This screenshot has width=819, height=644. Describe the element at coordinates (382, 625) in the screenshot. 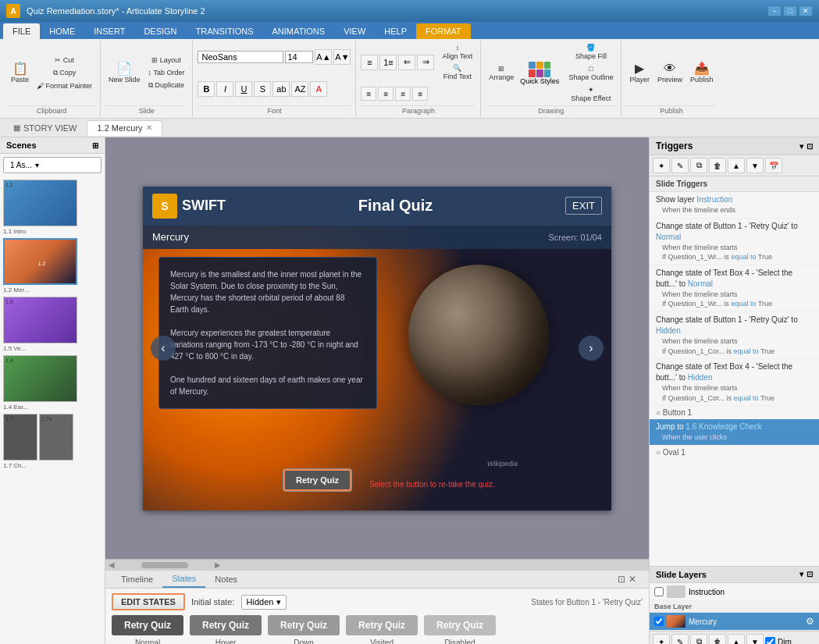

I see `state-visited-button: Retry Quiz` at that location.